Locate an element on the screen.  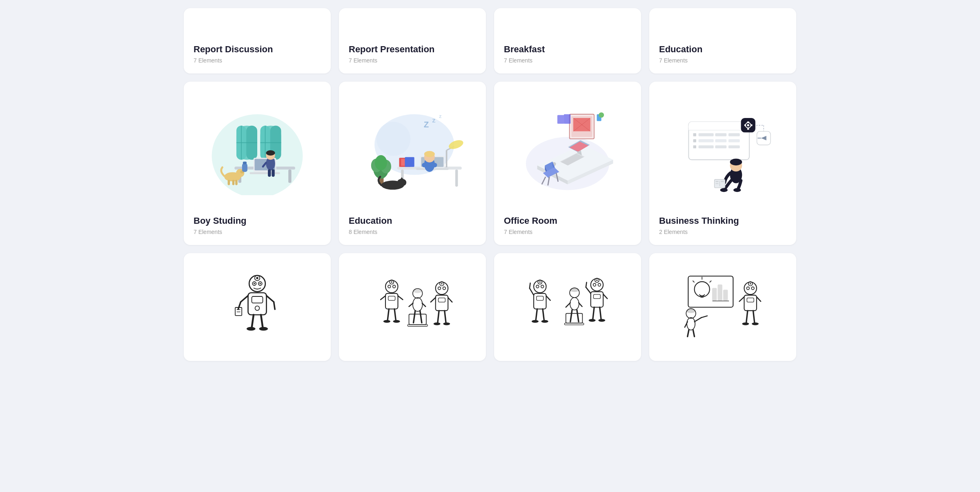
card-robots-classroom is located at coordinates (568, 307).